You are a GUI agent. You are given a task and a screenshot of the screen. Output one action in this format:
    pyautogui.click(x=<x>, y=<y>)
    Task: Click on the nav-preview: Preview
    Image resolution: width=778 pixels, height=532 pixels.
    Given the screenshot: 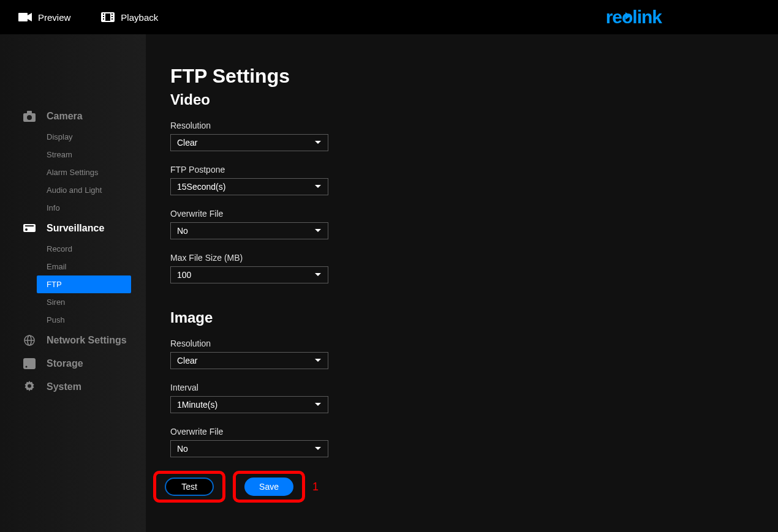 What is the action you would take?
    pyautogui.click(x=44, y=17)
    